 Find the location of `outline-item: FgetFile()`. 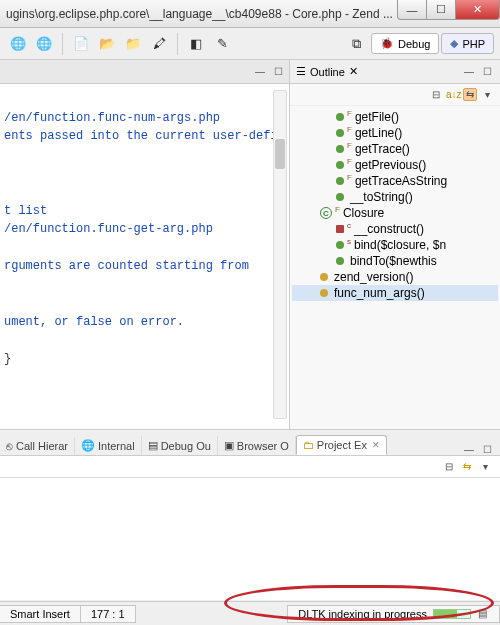

outline-item: FgetFile() is located at coordinates (395, 117).